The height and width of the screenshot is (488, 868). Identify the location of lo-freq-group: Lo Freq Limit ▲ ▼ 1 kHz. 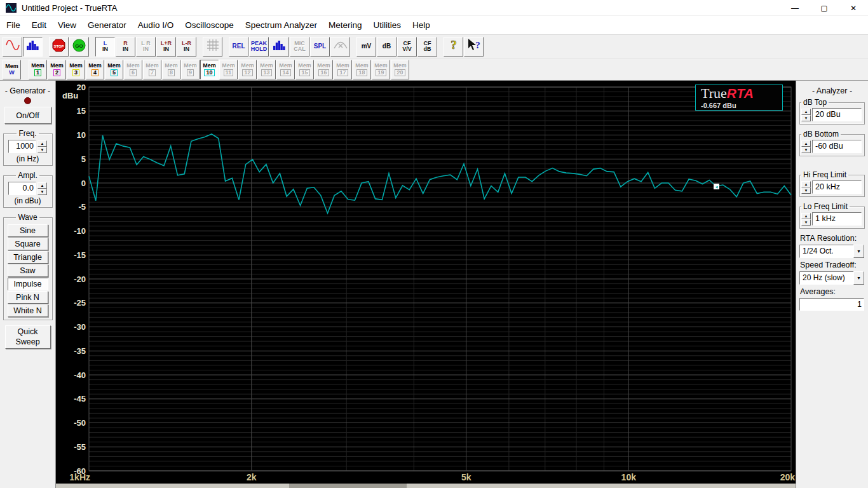
(832, 215).